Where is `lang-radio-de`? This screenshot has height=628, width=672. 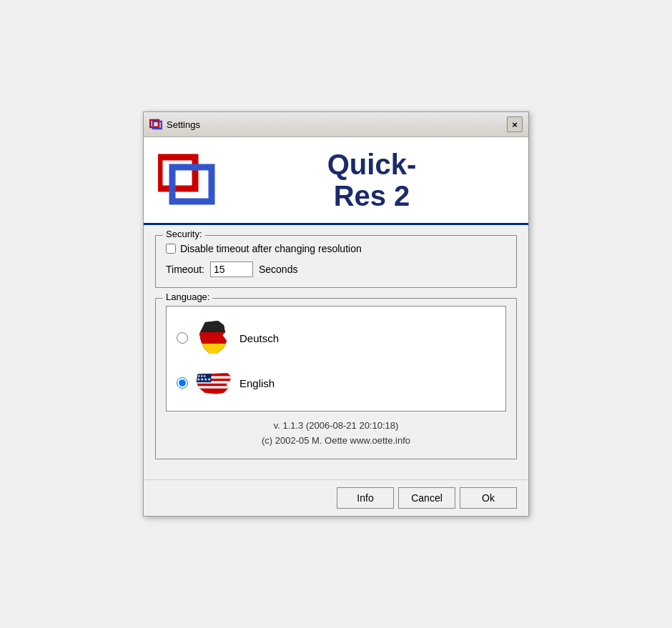
lang-radio-de is located at coordinates (182, 338).